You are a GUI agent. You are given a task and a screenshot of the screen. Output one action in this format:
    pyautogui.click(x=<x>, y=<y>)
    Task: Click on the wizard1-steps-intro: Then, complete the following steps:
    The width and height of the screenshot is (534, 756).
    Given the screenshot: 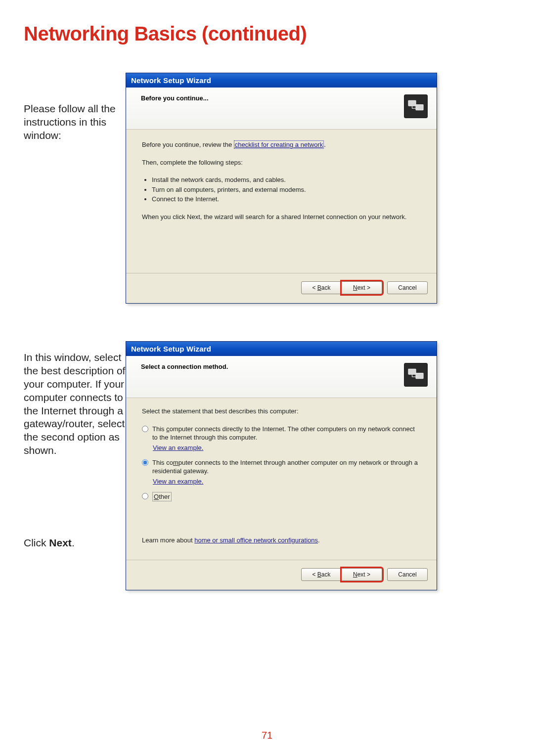 What is the action you would take?
    pyautogui.click(x=281, y=163)
    